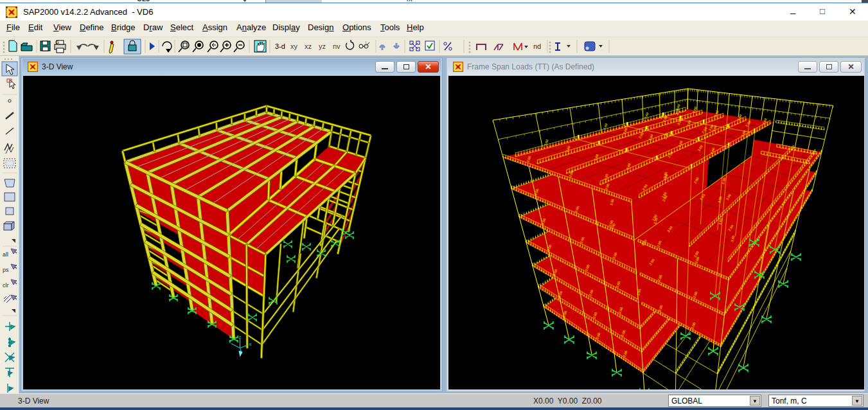 This screenshot has width=868, height=410. Describe the element at coordinates (294, 46) in the screenshot. I see `svg-text: xy` at that location.